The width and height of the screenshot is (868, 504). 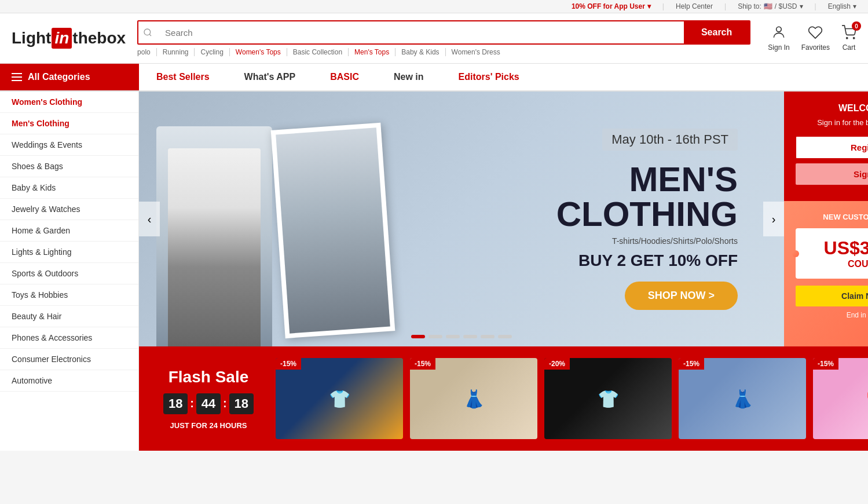 What do you see at coordinates (681, 295) in the screenshot?
I see `banner-shop-button: SHOP NOW >` at bounding box center [681, 295].